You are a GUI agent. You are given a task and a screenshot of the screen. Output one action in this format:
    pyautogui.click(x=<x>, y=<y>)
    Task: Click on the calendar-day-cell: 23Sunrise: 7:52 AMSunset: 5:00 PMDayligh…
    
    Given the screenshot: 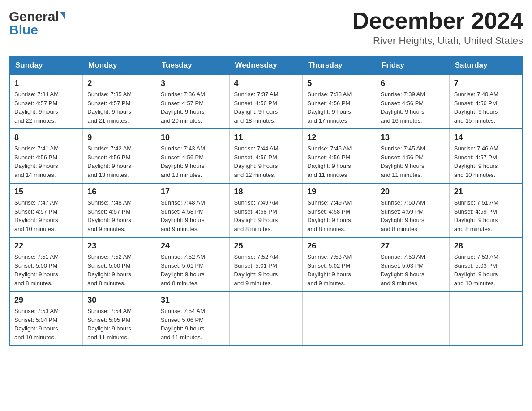 What is the action you would take?
    pyautogui.click(x=120, y=264)
    